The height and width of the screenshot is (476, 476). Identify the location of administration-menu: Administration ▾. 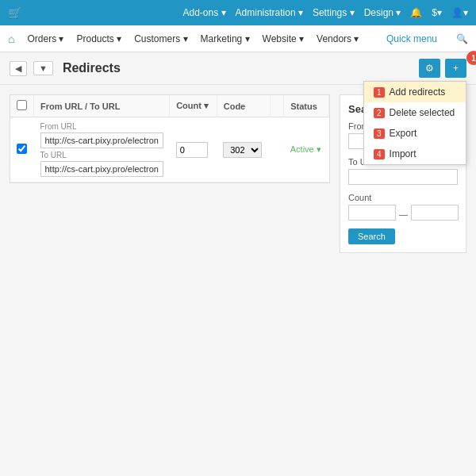
(270, 13).